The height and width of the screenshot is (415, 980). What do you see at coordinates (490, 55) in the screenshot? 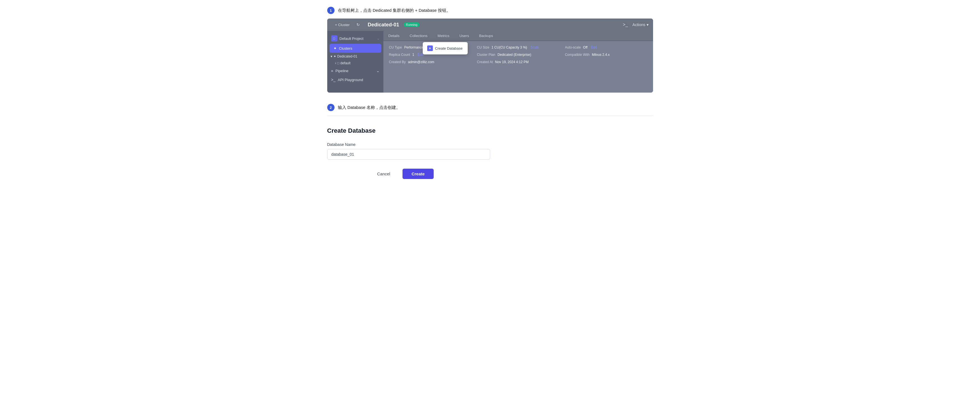
I see `ui-screenshot-1: + Cluster ↻ Dedicated-01 Running >_ Acti…` at bounding box center [490, 55].